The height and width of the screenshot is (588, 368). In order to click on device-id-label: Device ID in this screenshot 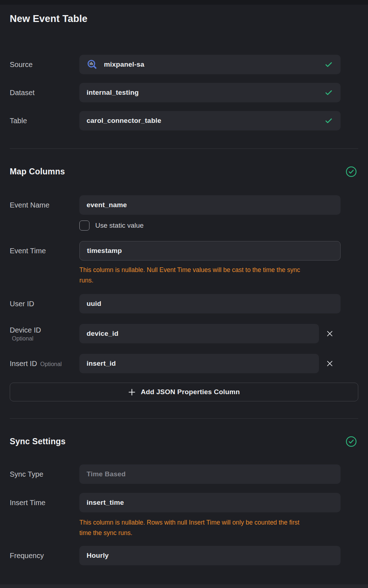, I will do `click(45, 330)`.